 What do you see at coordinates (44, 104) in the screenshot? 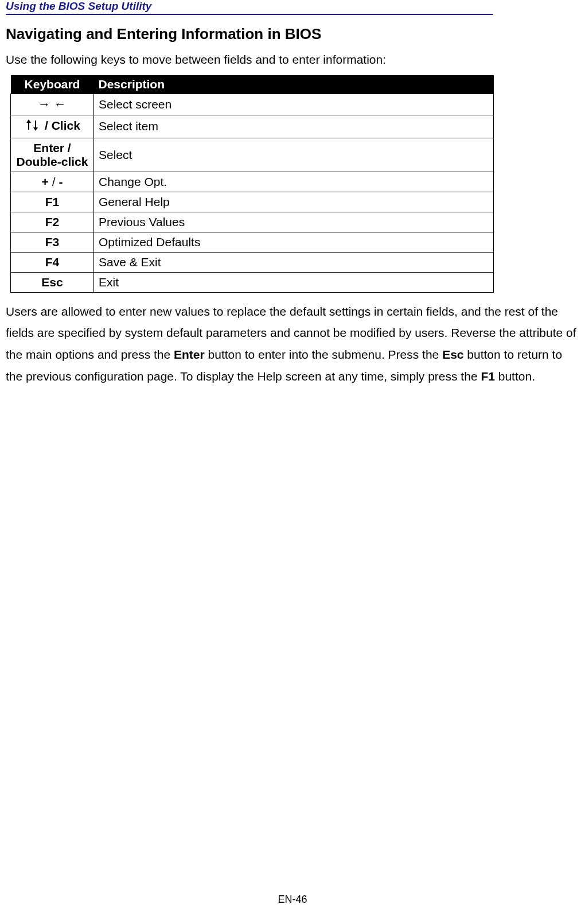
I see `arrow-right-icon: →` at bounding box center [44, 104].